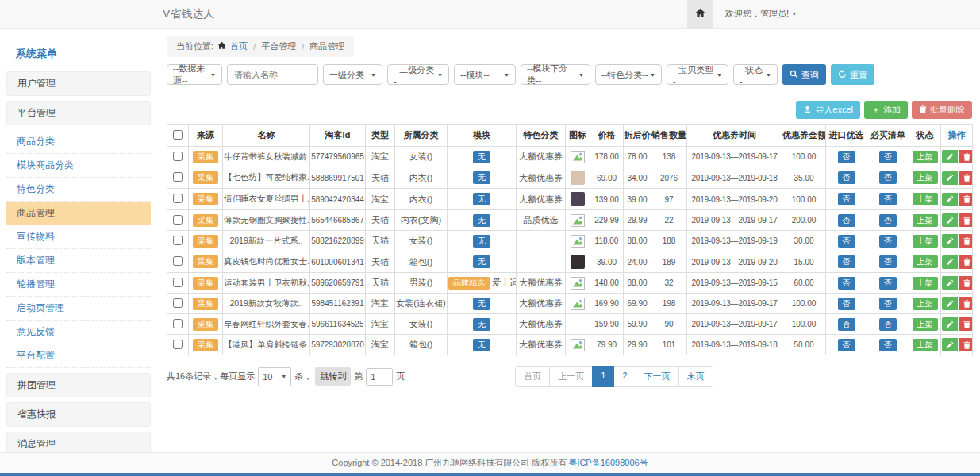 The width and height of the screenshot is (980, 476). Describe the element at coordinates (273, 75) in the screenshot. I see `name-search-input` at that location.